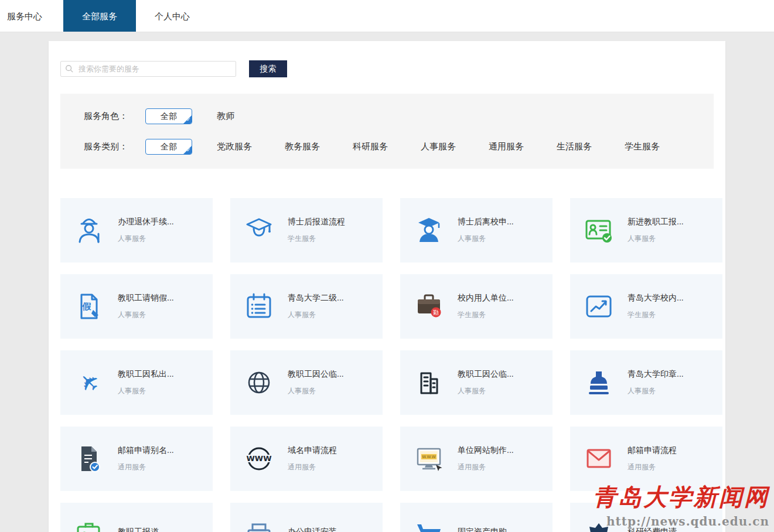 The image size is (774, 532). I want to click on service-title: 青岛大学校内..., so click(673, 298).